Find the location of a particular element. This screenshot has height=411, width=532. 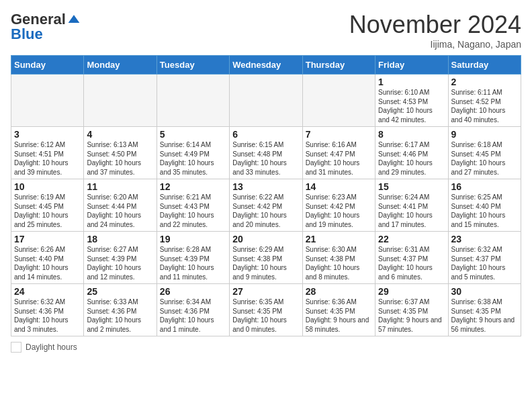

day-number: 25 is located at coordinates (120, 291).